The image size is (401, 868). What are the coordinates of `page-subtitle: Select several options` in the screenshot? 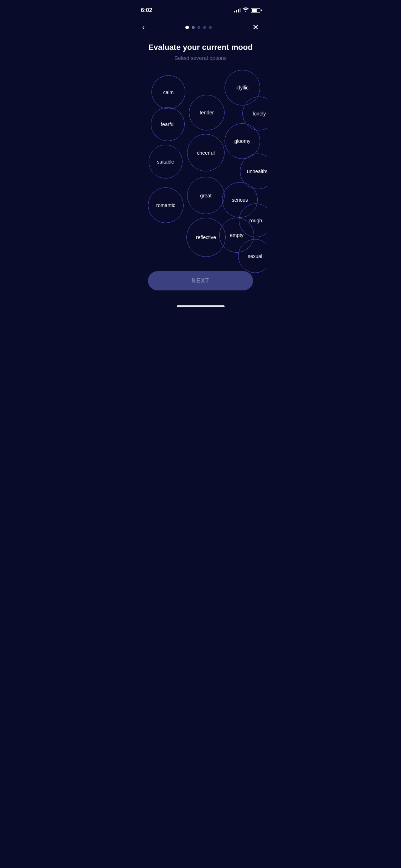 It's located at (200, 58).